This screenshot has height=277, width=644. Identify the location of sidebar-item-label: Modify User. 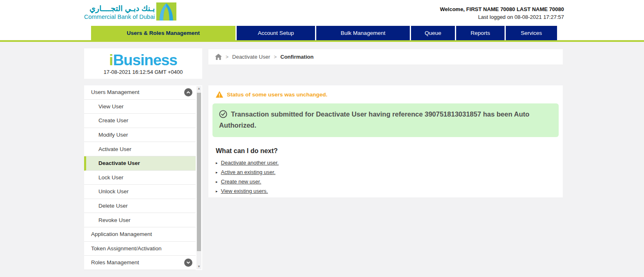
(113, 135).